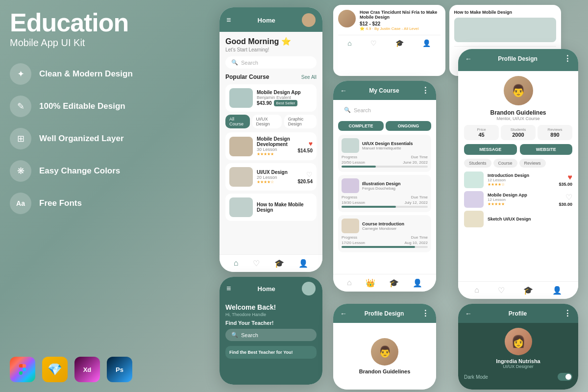  What do you see at coordinates (518, 132) in the screenshot?
I see `stat-students: Students 2000` at bounding box center [518, 132].